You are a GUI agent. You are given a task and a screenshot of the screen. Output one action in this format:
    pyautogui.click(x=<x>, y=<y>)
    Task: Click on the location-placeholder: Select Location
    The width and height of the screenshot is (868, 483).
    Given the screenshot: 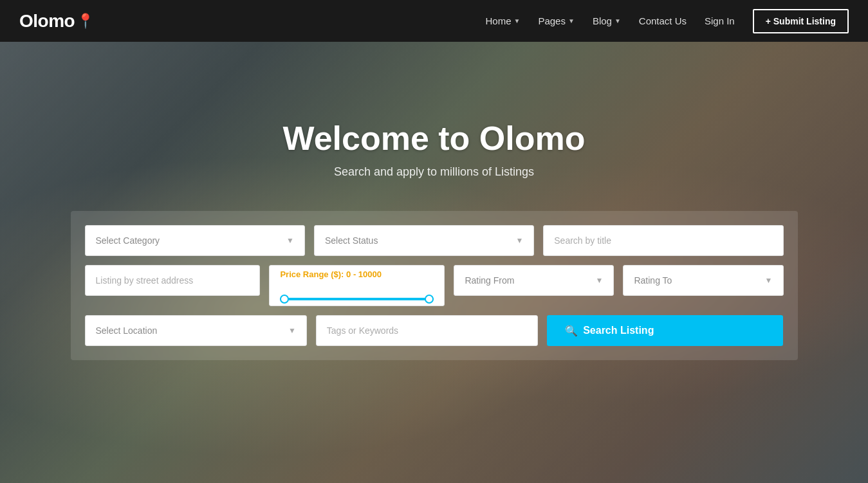 What is the action you would take?
    pyautogui.click(x=127, y=331)
    